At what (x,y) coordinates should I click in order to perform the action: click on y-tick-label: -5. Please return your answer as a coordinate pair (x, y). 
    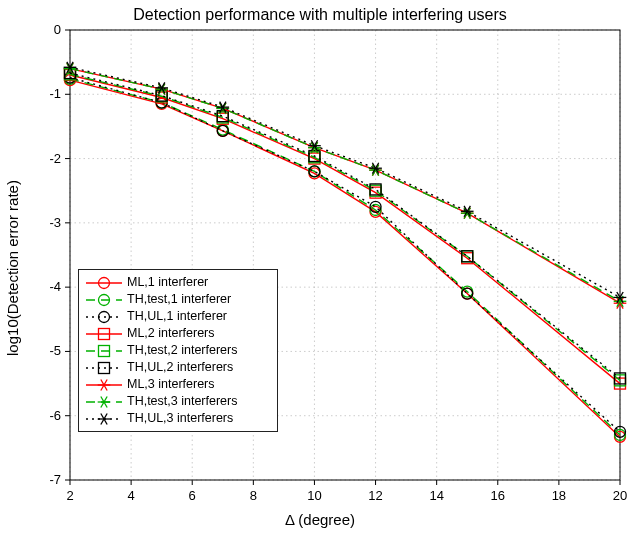
    Looking at the image, I should click on (55, 350).